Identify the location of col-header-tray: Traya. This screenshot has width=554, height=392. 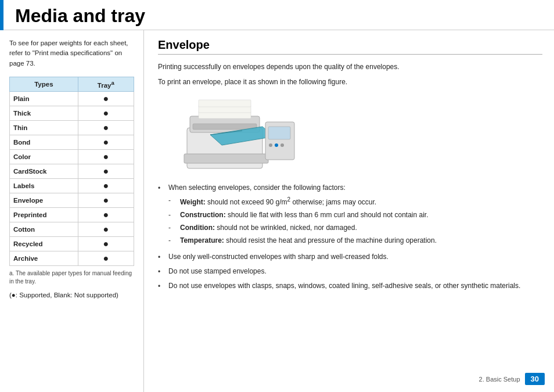
(106, 84).